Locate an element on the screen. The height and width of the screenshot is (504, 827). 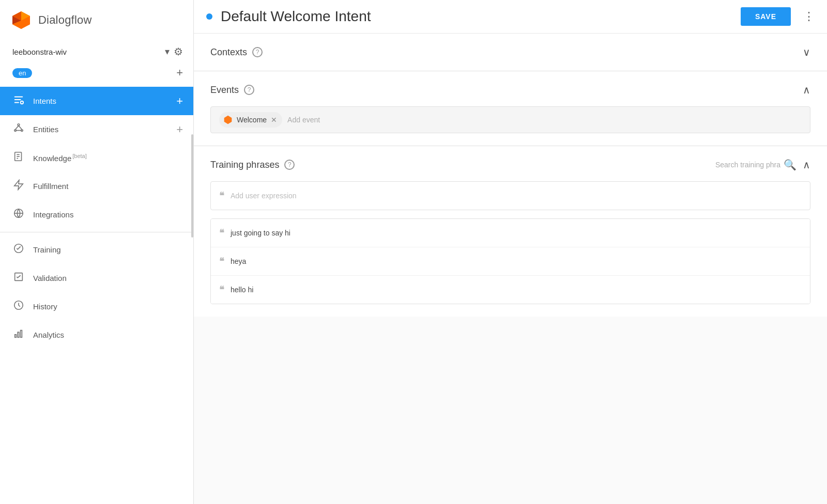
events-section: Events ? ∧ Welcome ✕ Add event is located at coordinates (511, 108).